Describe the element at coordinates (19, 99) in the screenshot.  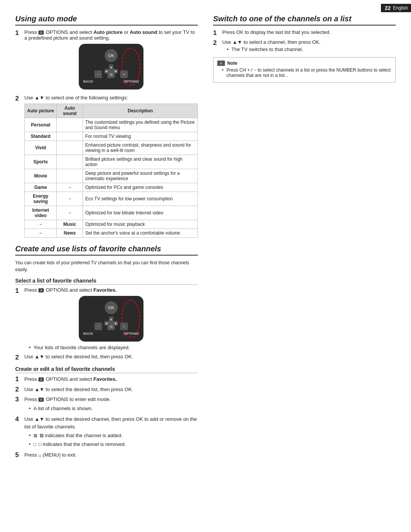
I see `step2-num: 2` at that location.